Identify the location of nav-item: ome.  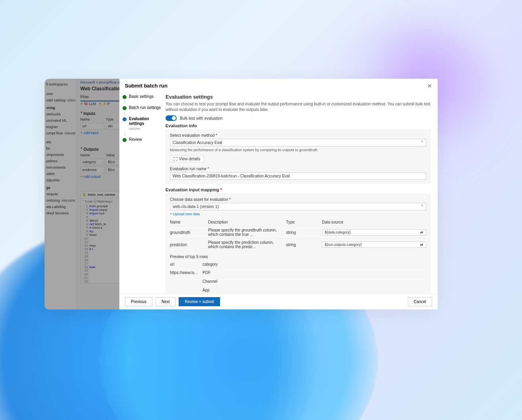
(60, 94).